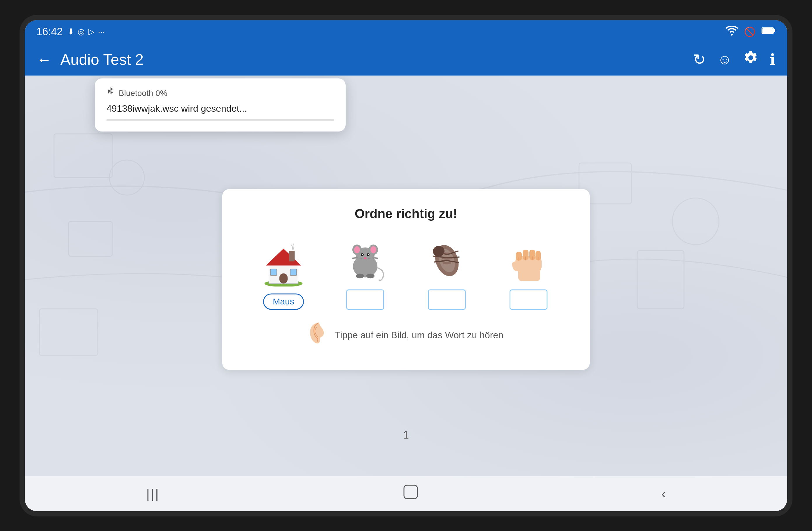  Describe the element at coordinates (725, 59) in the screenshot. I see `smile-button: ☺` at that location.